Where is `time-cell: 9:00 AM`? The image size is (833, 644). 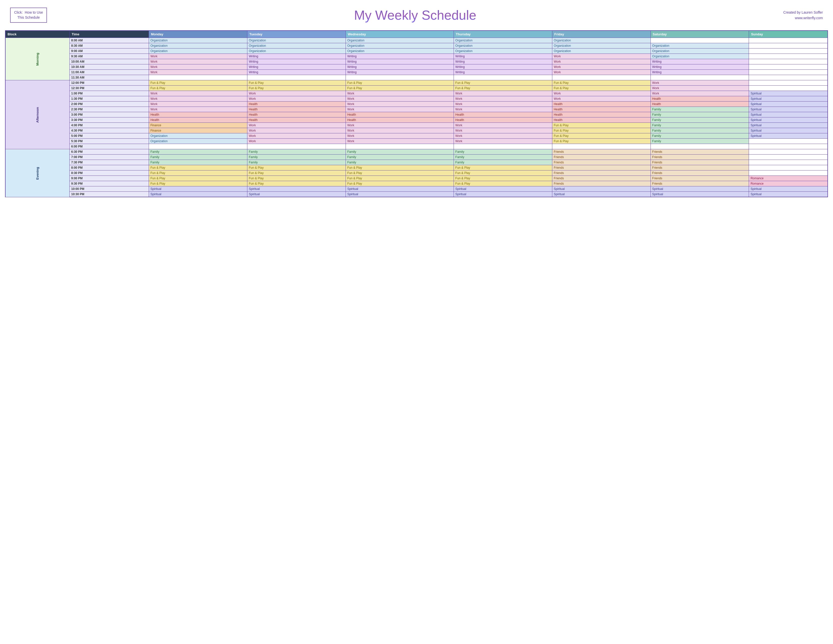
time-cell: 9:00 AM is located at coordinates (109, 51).